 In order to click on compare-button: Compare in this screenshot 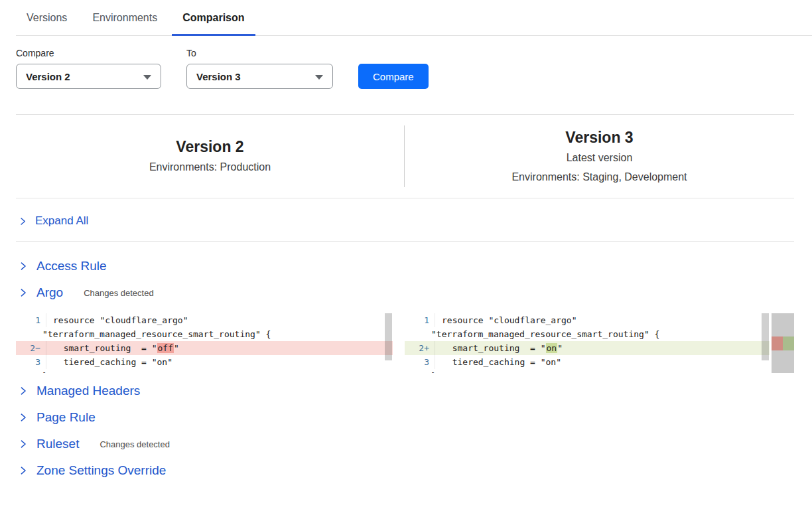, I will do `click(393, 76)`.